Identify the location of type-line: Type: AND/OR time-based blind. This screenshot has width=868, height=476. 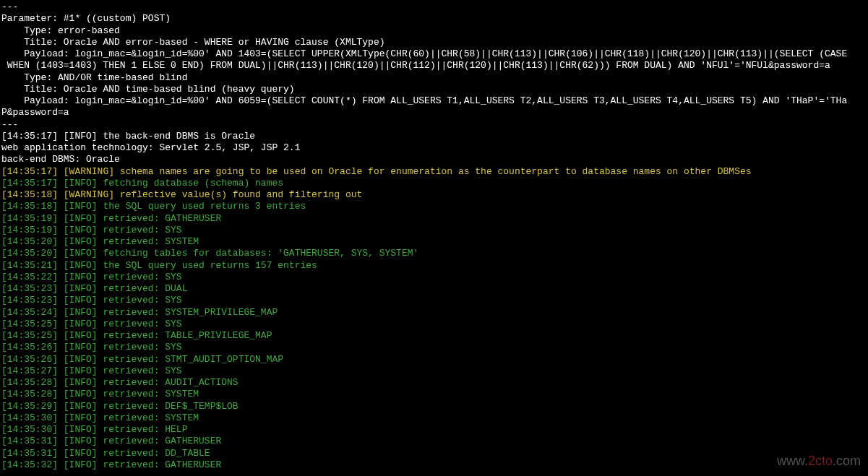
(434, 78).